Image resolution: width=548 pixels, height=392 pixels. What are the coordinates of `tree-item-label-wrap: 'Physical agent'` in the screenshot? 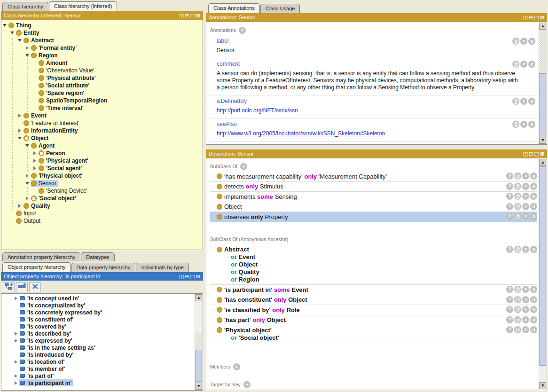 It's located at (64, 161).